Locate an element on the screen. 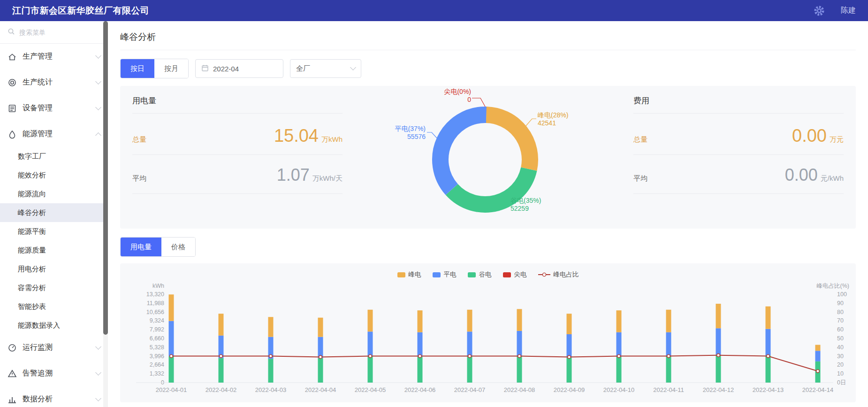  gauge-icon is located at coordinates (12, 348).